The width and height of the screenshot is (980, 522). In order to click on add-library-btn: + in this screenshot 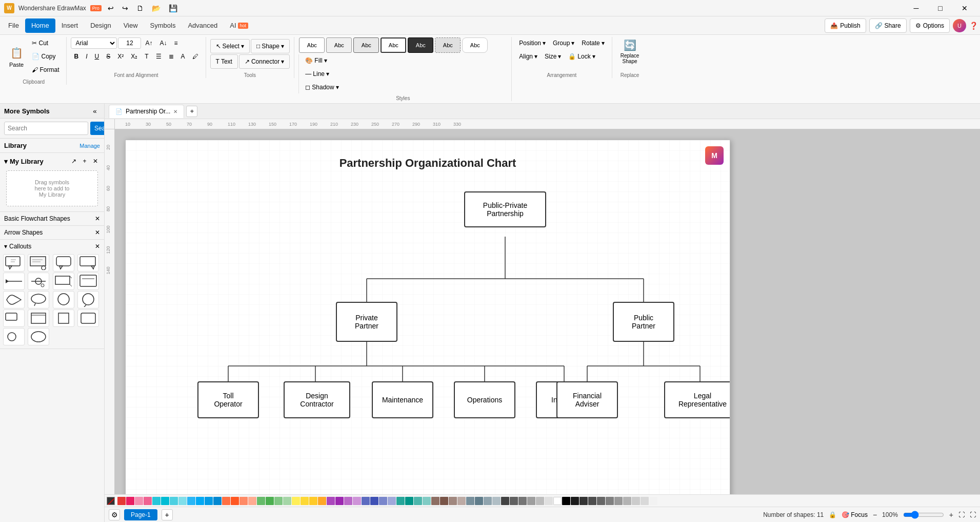, I will do `click(85, 161)`.